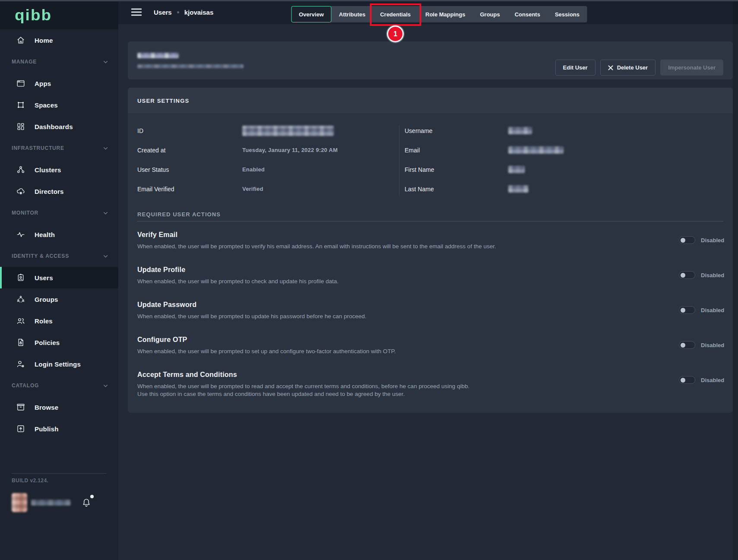  What do you see at coordinates (59, 364) in the screenshot?
I see `sidebar-item-login-settings: Login Settings` at bounding box center [59, 364].